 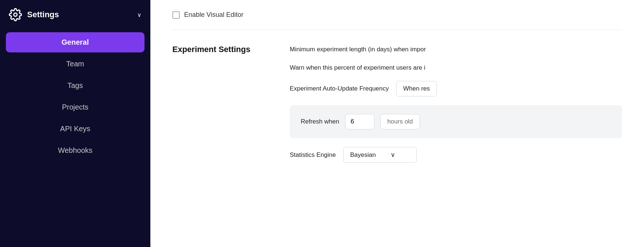 What do you see at coordinates (139, 15) in the screenshot?
I see `chevron-down-icon: ∨` at bounding box center [139, 15].